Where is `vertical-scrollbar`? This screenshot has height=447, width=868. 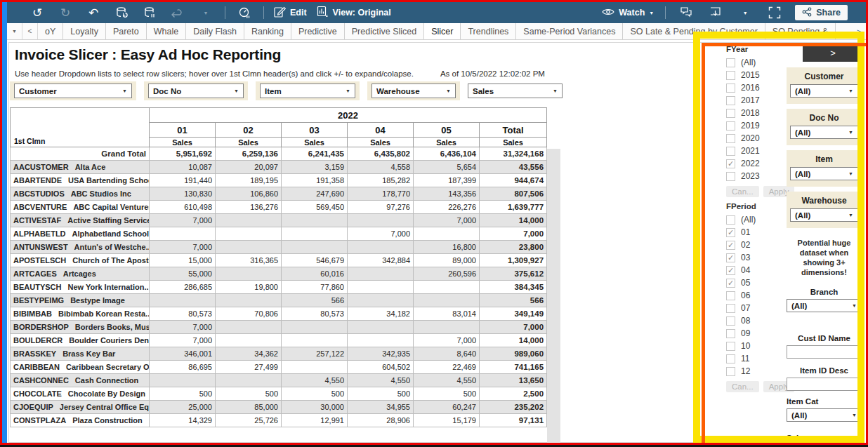
vertical-scrollbar is located at coordinates (553, 296).